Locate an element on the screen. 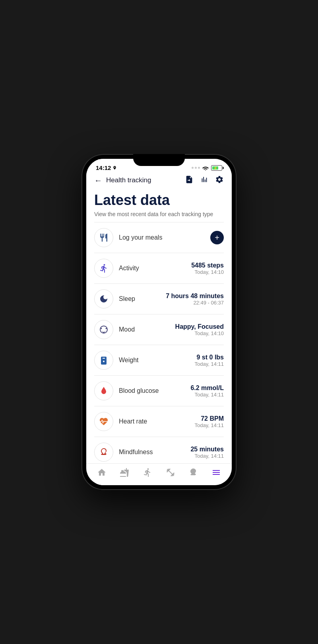  notch is located at coordinates (159, 160).